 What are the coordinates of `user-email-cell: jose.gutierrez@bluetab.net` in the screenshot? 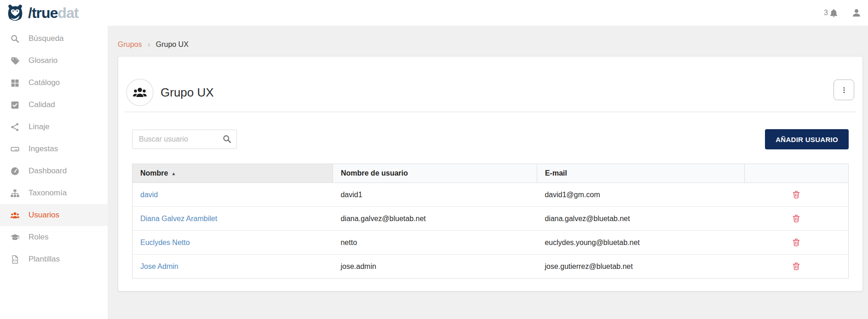 It's located at (641, 267).